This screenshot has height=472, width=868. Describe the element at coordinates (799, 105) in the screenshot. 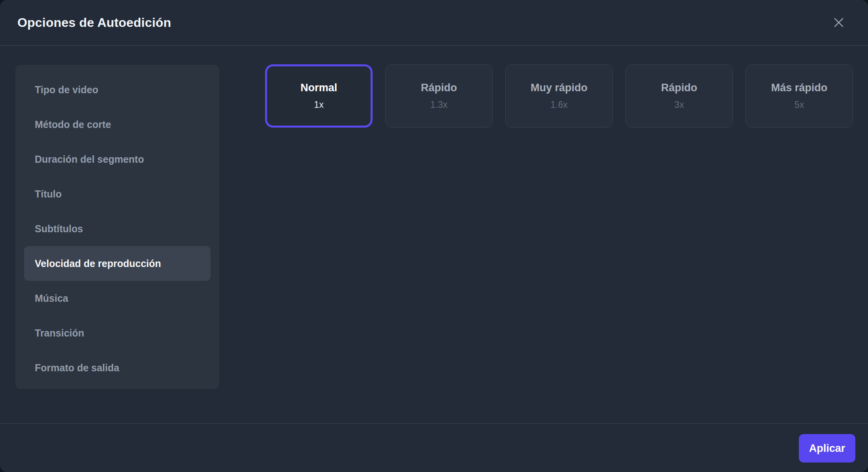

I see `speed-option-value: 5x` at that location.